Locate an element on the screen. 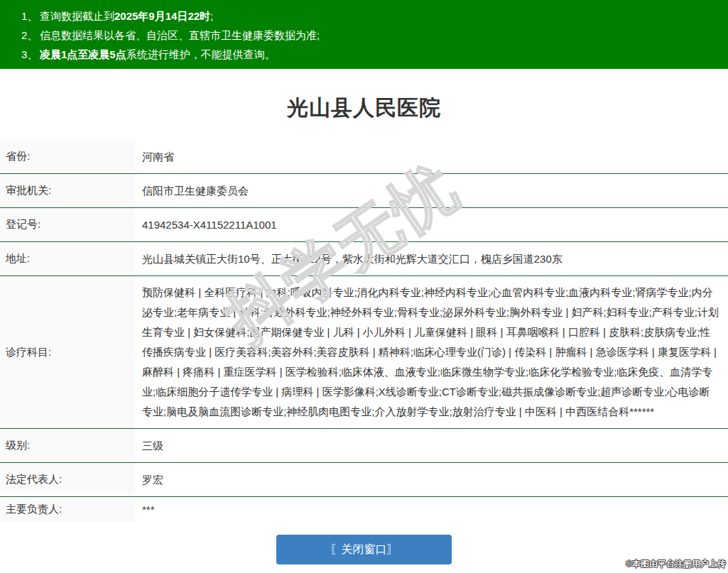  notice-text: 系统进行维护，不能提供查询。 is located at coordinates (201, 54).